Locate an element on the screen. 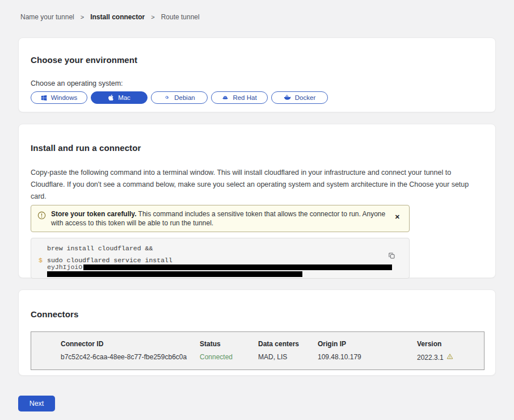 The width and height of the screenshot is (514, 420). os-button-label: Red Hat is located at coordinates (245, 98).